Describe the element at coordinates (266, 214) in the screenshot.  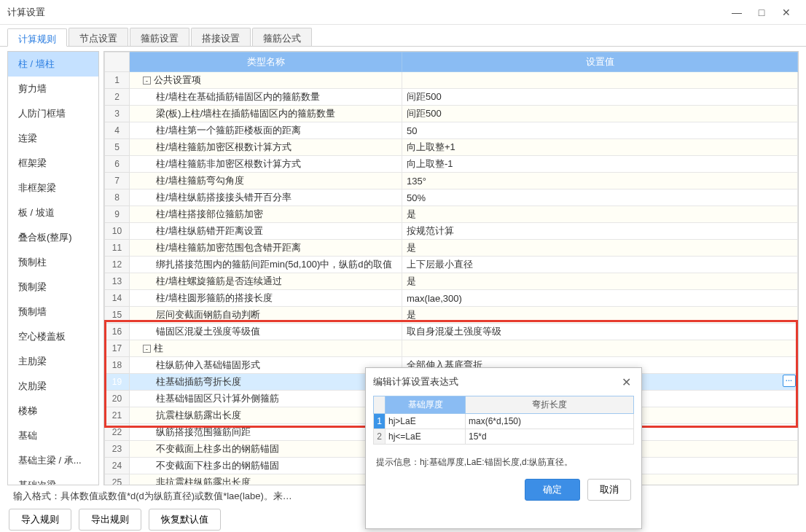
I see `cell-name: 柱/墙柱搭接部位箍筋加密` at that location.